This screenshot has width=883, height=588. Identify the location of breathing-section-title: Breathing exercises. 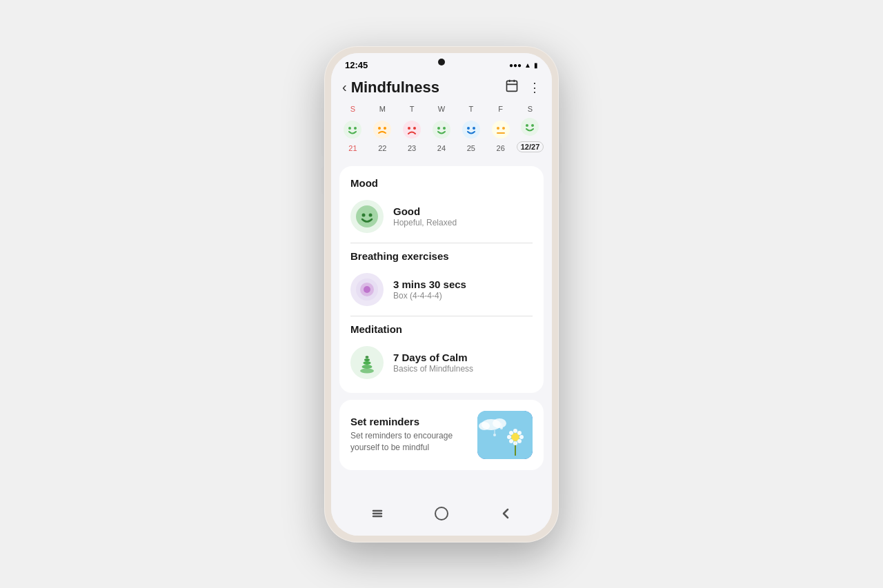
(442, 256).